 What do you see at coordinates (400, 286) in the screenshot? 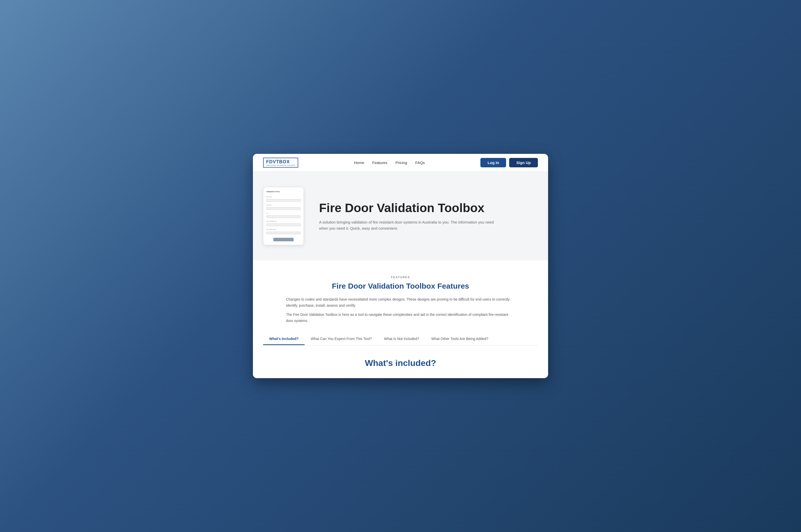
I see `features-title: Fire Door Validation Toolbox Features` at bounding box center [400, 286].